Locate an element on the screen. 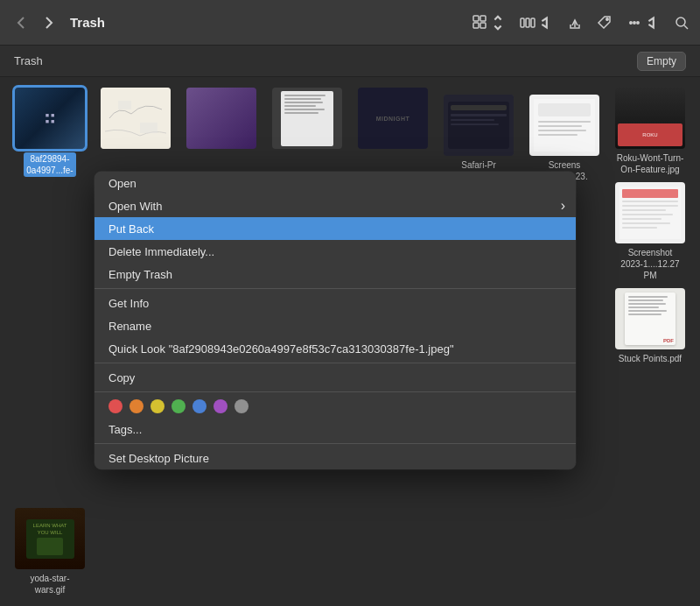 This screenshot has height=606, width=700. color-dot-blue is located at coordinates (200, 406).